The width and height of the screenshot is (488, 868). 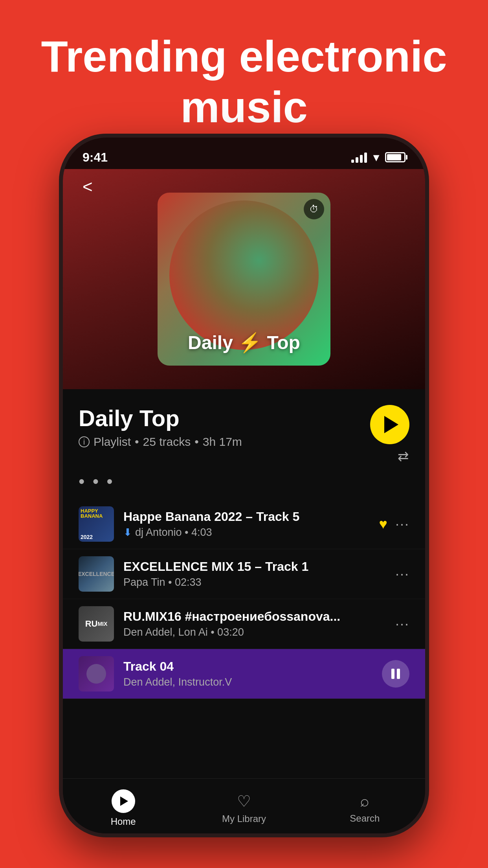 I want to click on play-icon, so click(x=391, y=425).